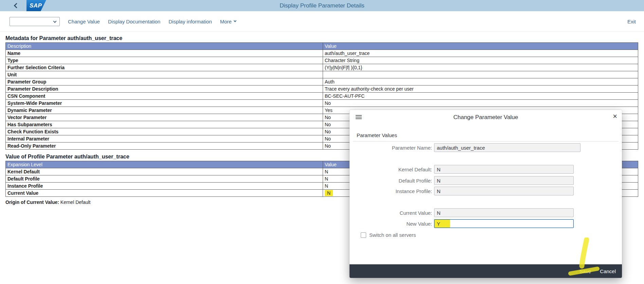 The height and width of the screenshot is (284, 644). I want to click on row-label-cell: Check Function Exists, so click(164, 132).